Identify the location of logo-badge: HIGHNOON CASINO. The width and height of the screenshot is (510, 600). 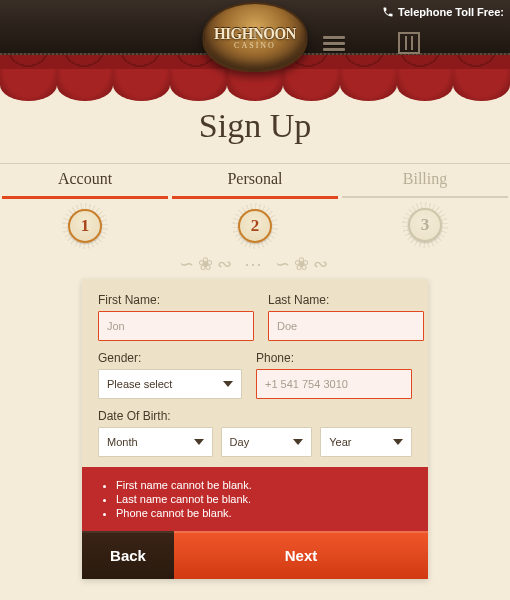
(256, 37).